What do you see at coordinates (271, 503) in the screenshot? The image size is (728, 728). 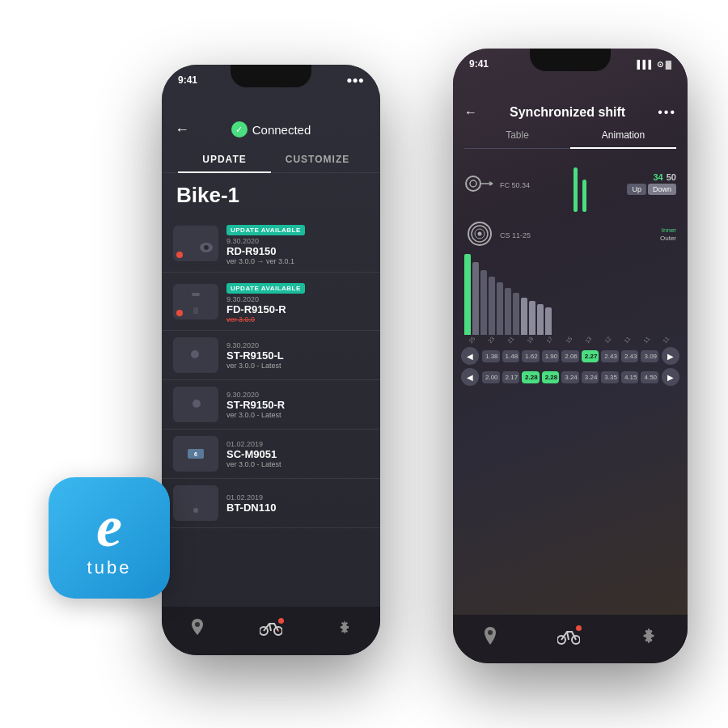 I see `list-item: 01.02.2019 BT-DN110` at bounding box center [271, 503].